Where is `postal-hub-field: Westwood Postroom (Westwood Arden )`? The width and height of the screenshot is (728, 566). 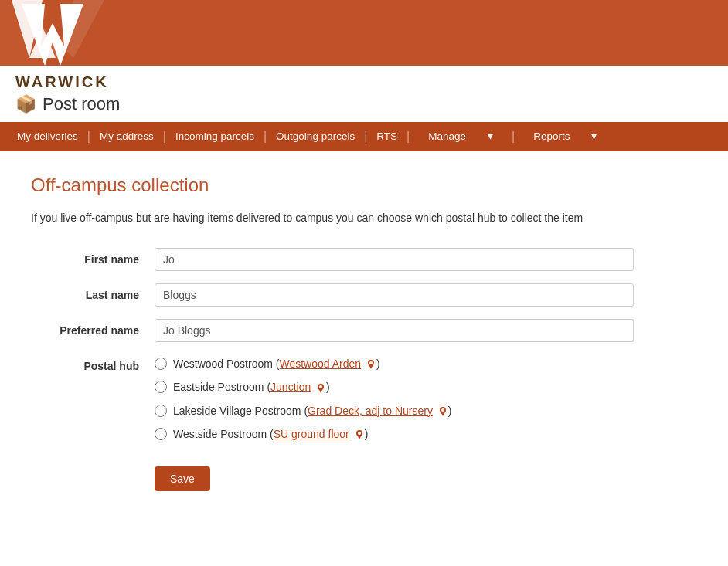
postal-hub-field: Westwood Postroom (Westwood Arden ) is located at coordinates (394, 397).